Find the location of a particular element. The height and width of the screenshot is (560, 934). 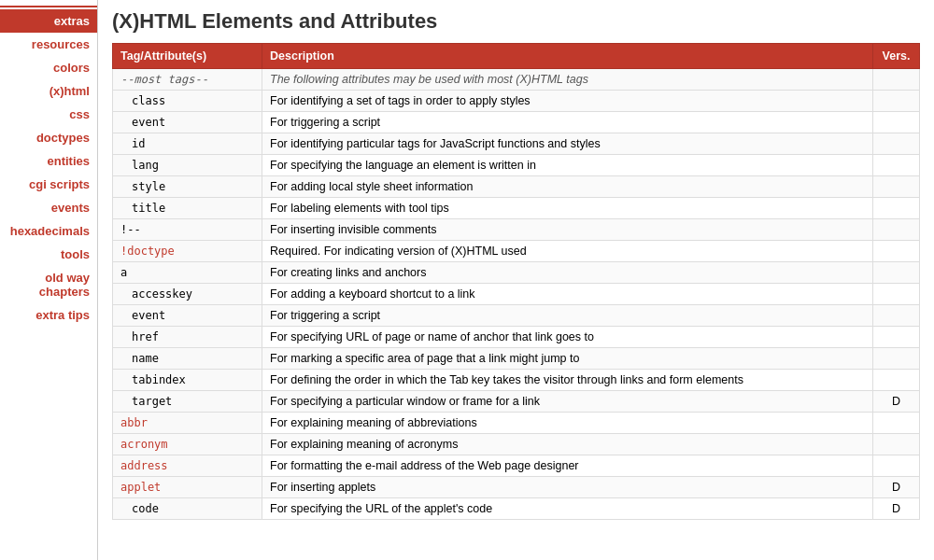

tag-cell: address is located at coordinates (188, 467).